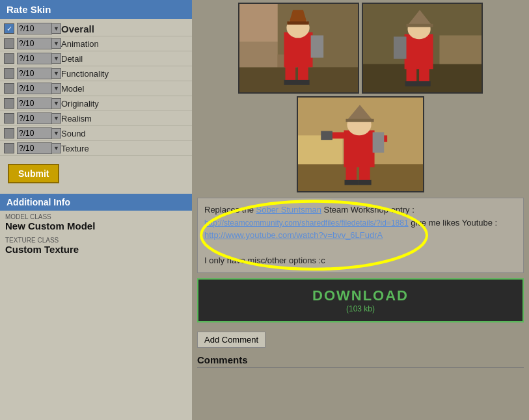 This screenshot has height=420, width=529. I want to click on additional-info-title: Additional Info, so click(38, 202).